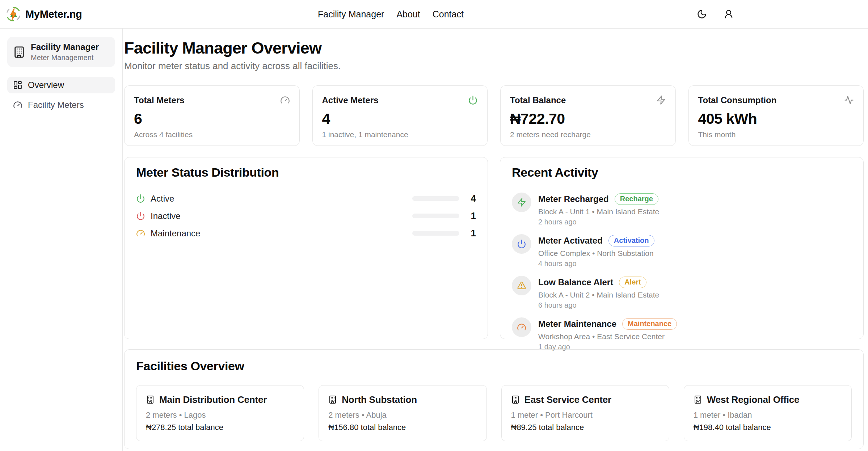 The image size is (868, 451). What do you see at coordinates (768, 413) in the screenshot?
I see `facility-card-west-regional-office: West Regional Office 1 meter • Ibadan ₦1…` at bounding box center [768, 413].